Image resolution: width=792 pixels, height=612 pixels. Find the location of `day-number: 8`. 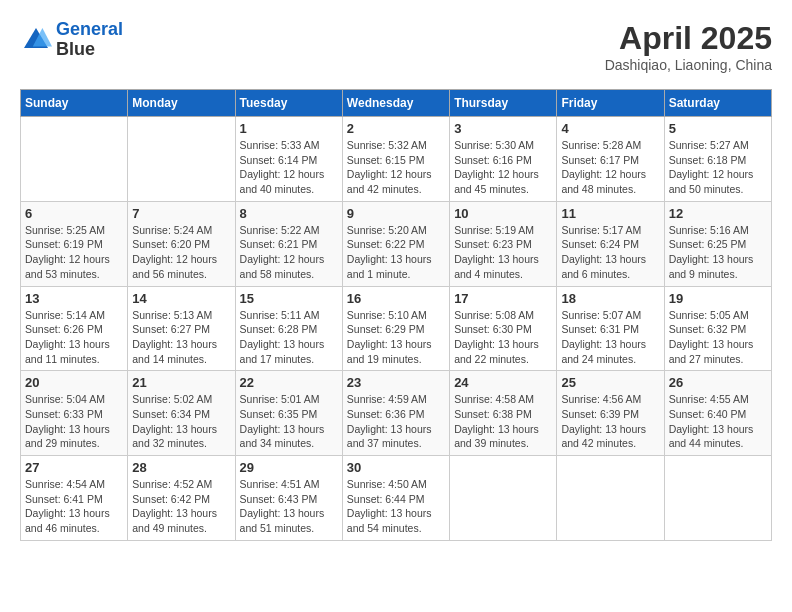

day-number: 8 is located at coordinates (289, 214).